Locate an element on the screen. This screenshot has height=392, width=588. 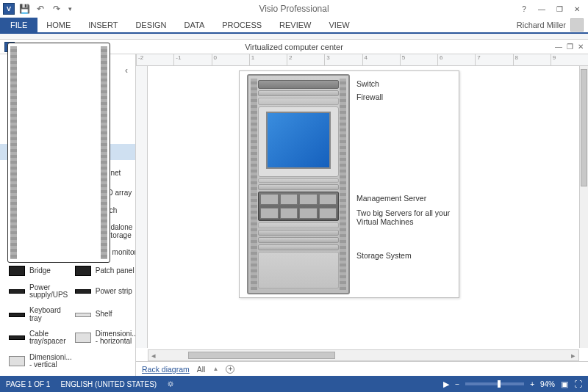
qat-customize-button: ▾ is located at coordinates (71, 9).